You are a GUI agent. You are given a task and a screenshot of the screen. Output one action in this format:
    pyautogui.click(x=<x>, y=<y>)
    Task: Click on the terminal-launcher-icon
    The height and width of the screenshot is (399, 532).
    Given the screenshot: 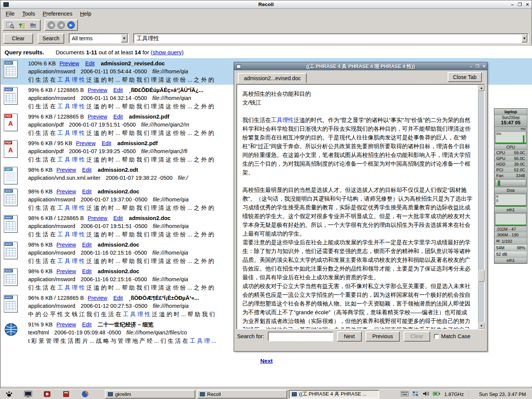 What is the action you would take?
    pyautogui.click(x=28, y=394)
    